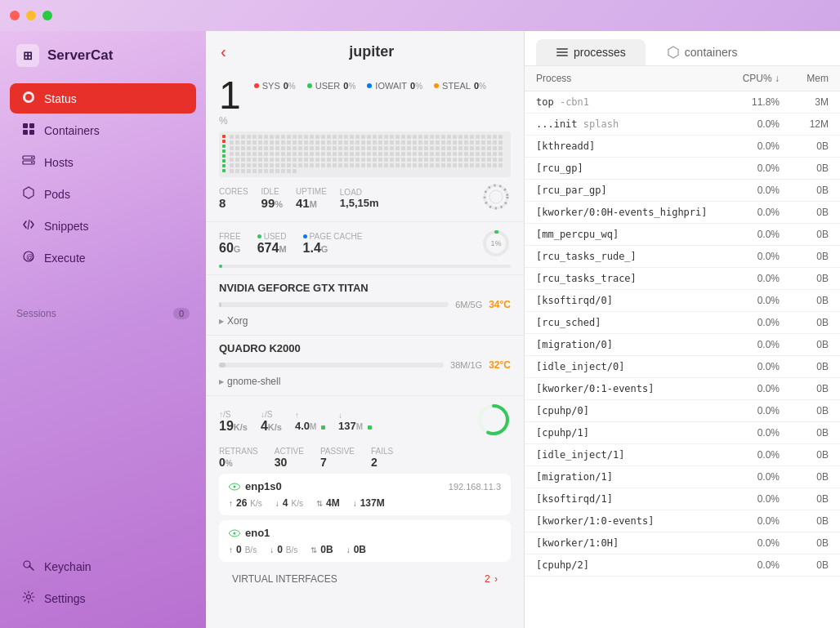 This screenshot has width=840, height=628. I want to click on table-row: [rcu_tasks_rude_] 0.0% 0B, so click(682, 256).